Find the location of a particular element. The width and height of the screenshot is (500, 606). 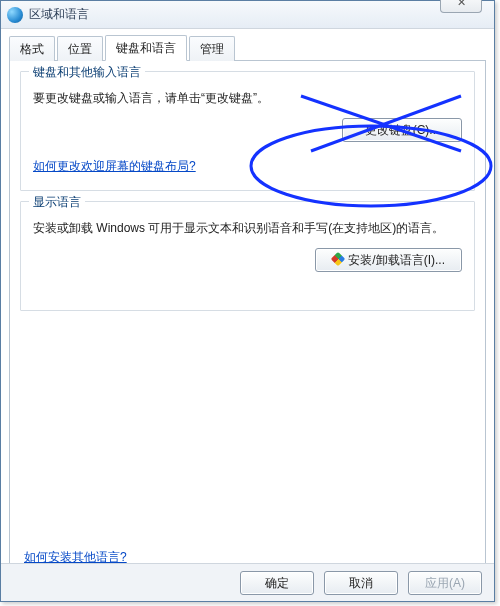

window-title: 区域和语言 is located at coordinates (59, 14).